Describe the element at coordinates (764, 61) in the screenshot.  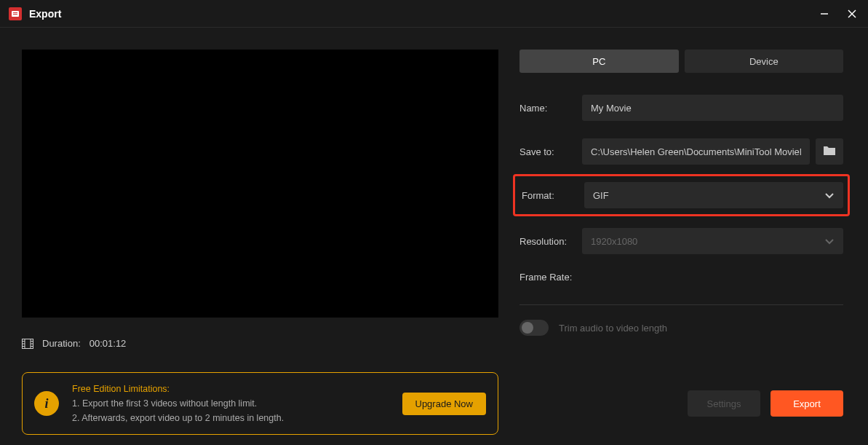
I see `tab-device: Device` at that location.